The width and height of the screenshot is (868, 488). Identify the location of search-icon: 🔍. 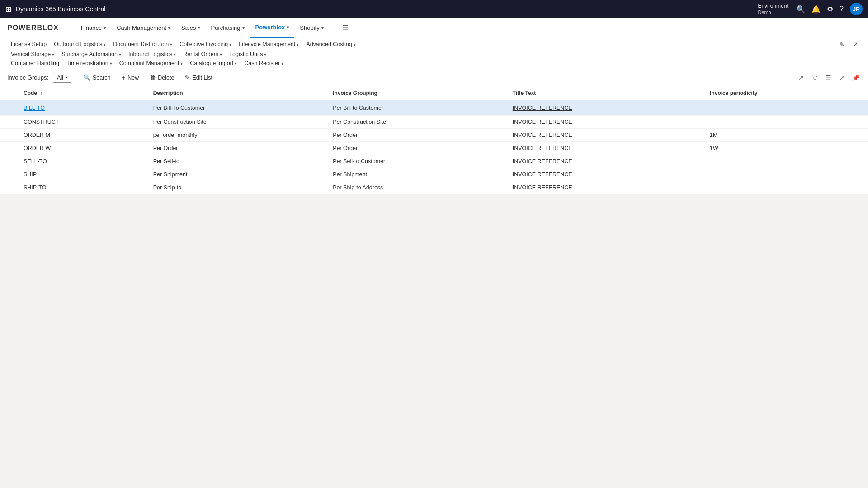
(801, 9).